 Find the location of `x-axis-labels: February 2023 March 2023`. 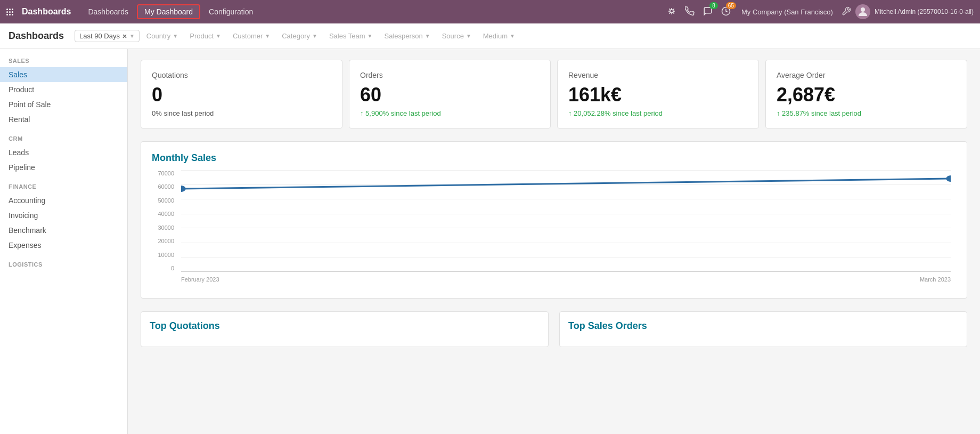

x-axis-labels: February 2023 March 2023 is located at coordinates (566, 279).